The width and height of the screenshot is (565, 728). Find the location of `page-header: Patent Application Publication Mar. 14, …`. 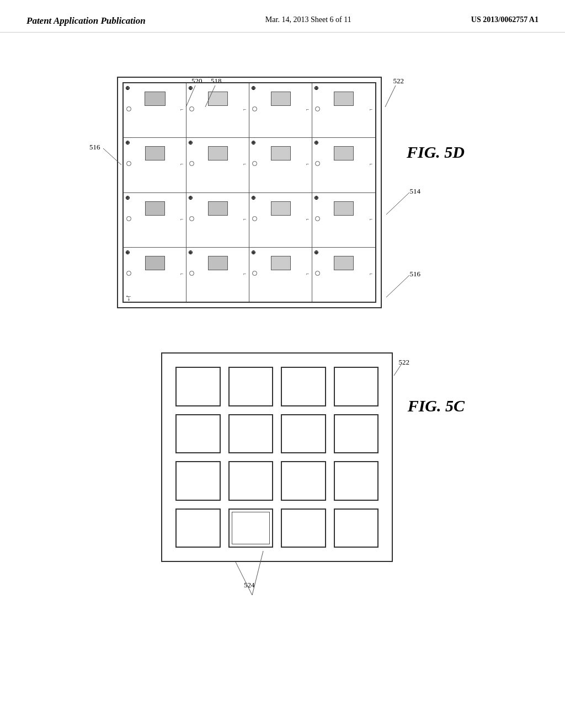

page-header: Patent Application Publication Mar. 14, … is located at coordinates (282, 17).